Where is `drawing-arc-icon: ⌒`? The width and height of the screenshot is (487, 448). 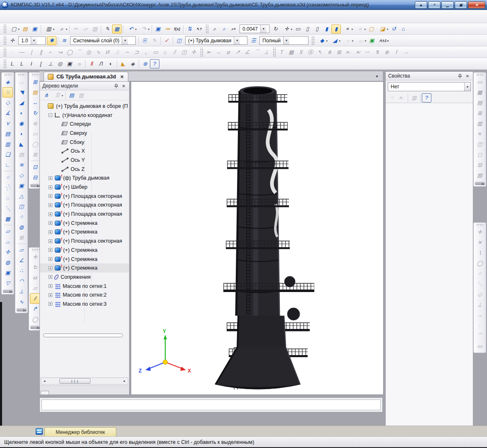
drawing-arc-icon: ⌒ is located at coordinates (480, 336).